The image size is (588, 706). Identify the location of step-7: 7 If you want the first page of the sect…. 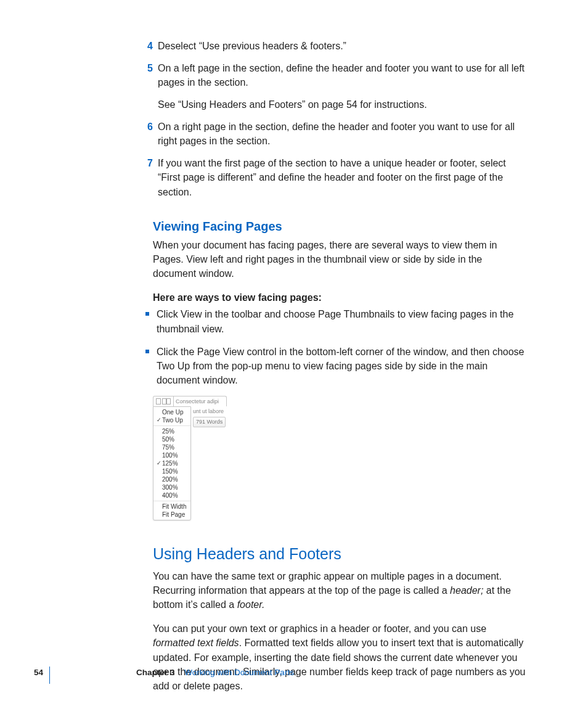
(340, 178).